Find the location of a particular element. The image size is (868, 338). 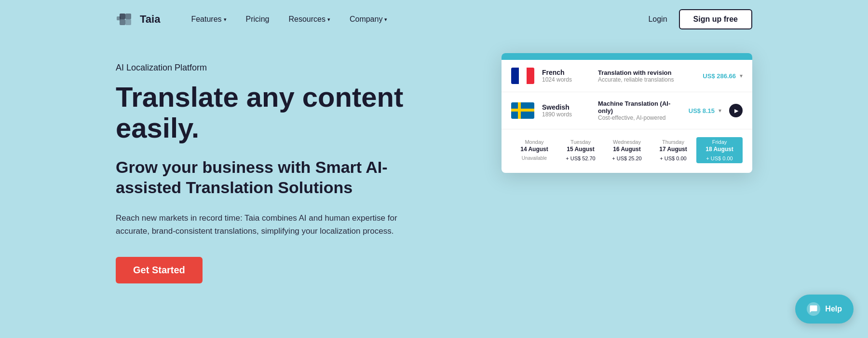

cal-day: Friday is located at coordinates (719, 142).